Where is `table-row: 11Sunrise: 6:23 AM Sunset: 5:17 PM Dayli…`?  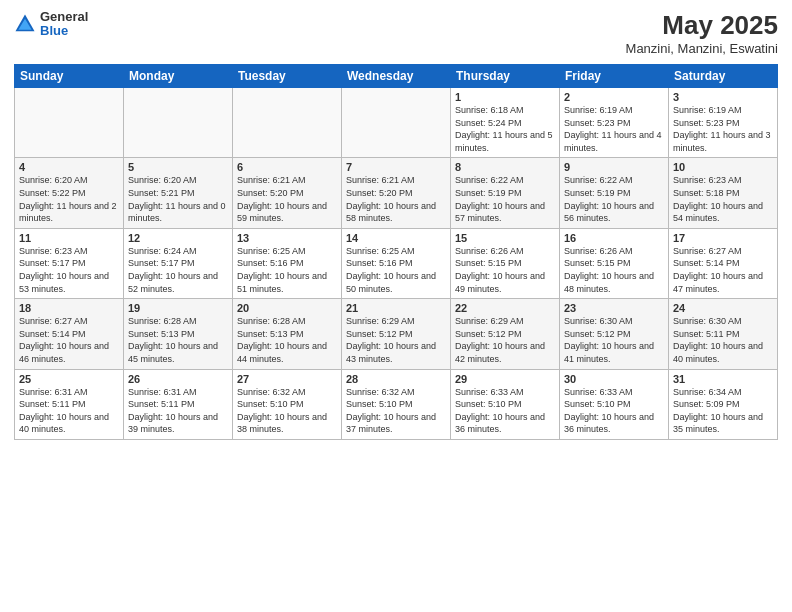 table-row: 11Sunrise: 6:23 AM Sunset: 5:17 PM Dayli… is located at coordinates (70, 263).